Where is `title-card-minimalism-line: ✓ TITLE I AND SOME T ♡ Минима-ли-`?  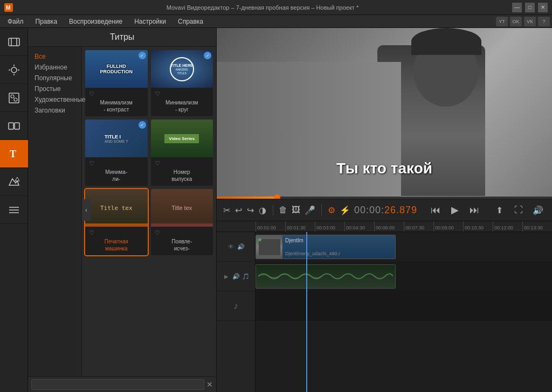
title-card-minimalism-line: ✓ TITLE I AND SOME T ♡ Минима-ли- is located at coordinates (116, 153).